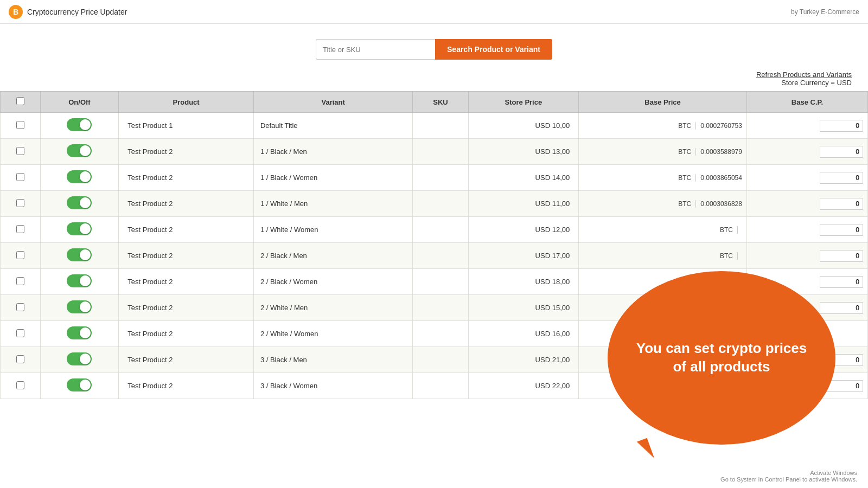 The width and height of the screenshot is (868, 488). Describe the element at coordinates (663, 152) in the screenshot. I see `base-price-cell: BTC0.0003588979` at that location.